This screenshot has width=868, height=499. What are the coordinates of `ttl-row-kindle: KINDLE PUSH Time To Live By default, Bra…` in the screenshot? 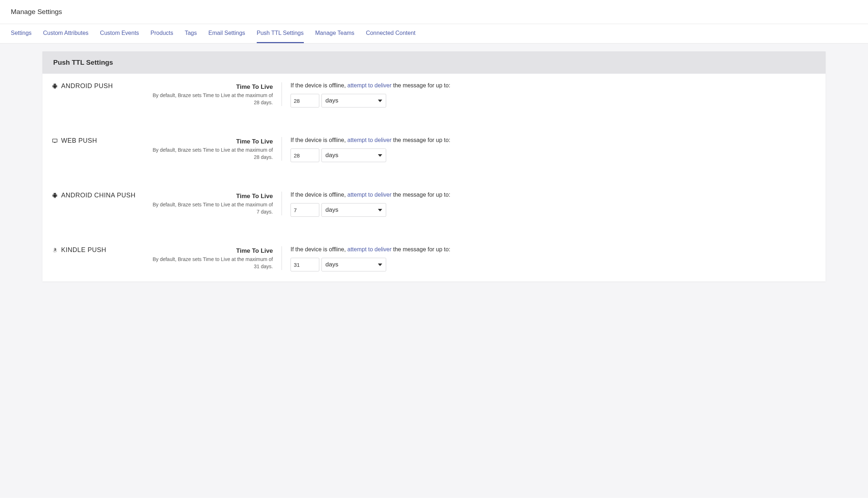 It's located at (434, 260).